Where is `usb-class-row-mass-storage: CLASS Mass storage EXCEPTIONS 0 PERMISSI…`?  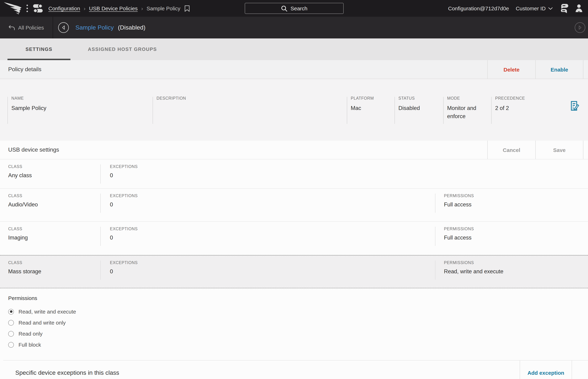
usb-class-row-mass-storage: CLASS Mass storage EXCEPTIONS 0 PERMISSI… is located at coordinates (294, 272).